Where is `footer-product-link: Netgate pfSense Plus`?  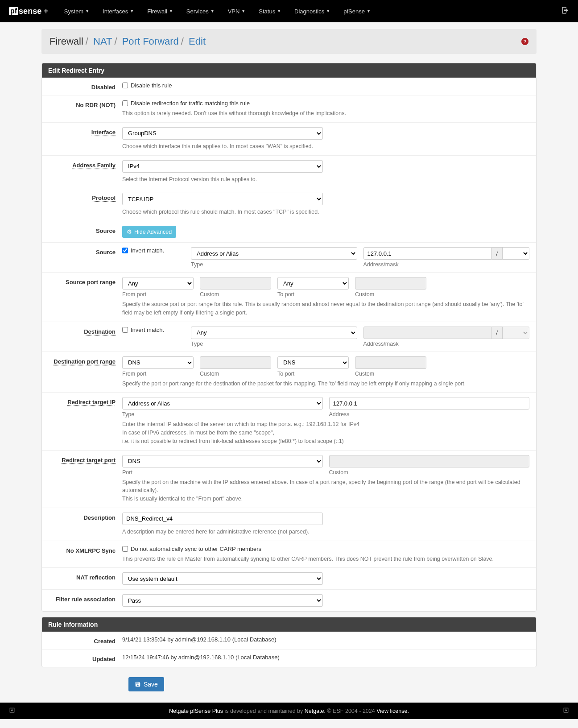 footer-product-link: Netgate pfSense Plus is located at coordinates (196, 711).